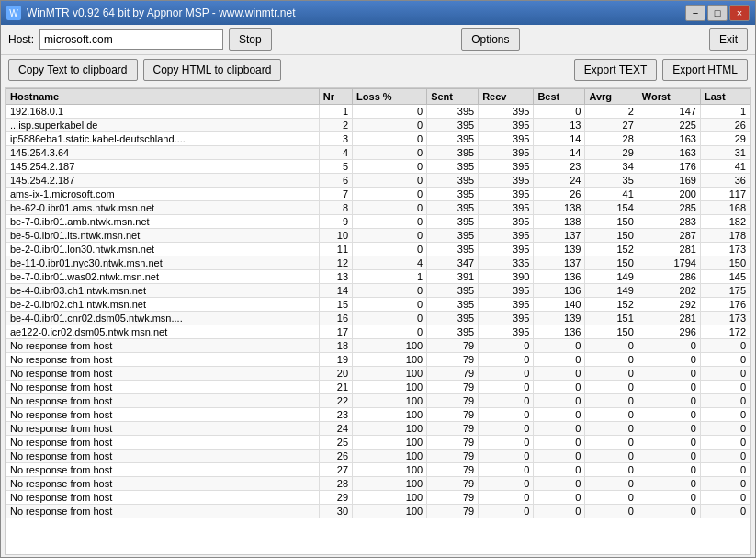  I want to click on copy-text-button: Copy Text to clipboard, so click(73, 70).